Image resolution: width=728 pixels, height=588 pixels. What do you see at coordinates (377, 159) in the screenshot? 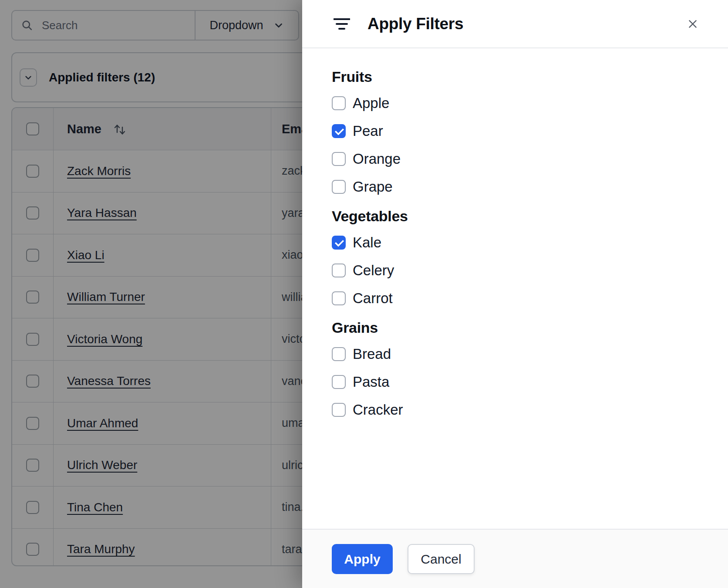
I see `option-label: Orange` at bounding box center [377, 159].